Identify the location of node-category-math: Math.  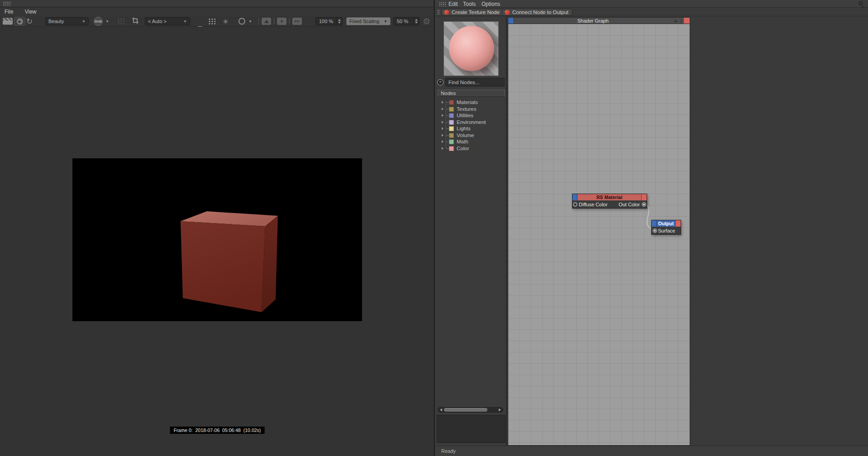
(472, 142).